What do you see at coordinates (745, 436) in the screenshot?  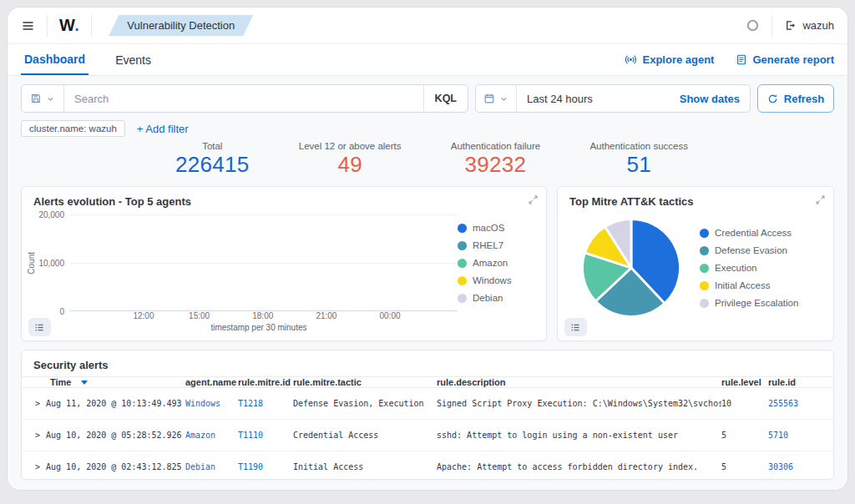 I see `table-cell: 5` at bounding box center [745, 436].